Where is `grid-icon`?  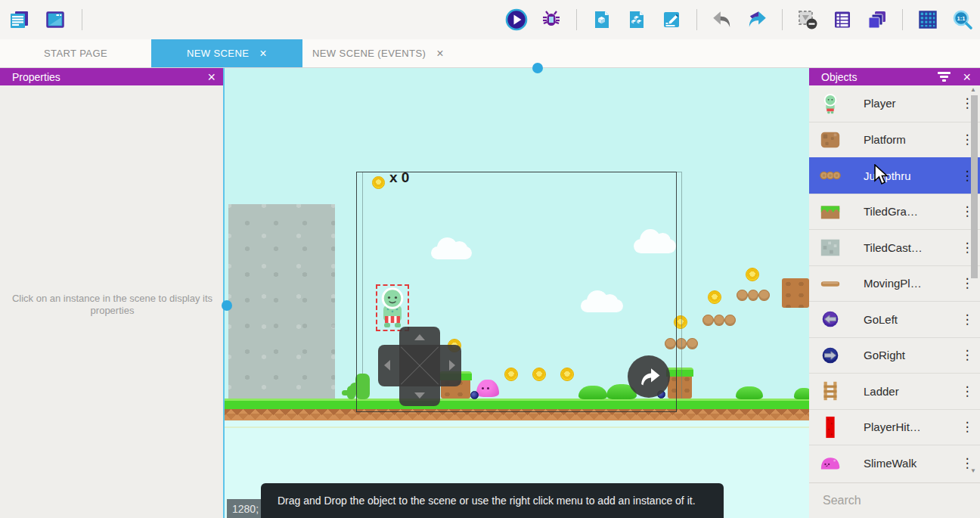 grid-icon is located at coordinates (928, 20).